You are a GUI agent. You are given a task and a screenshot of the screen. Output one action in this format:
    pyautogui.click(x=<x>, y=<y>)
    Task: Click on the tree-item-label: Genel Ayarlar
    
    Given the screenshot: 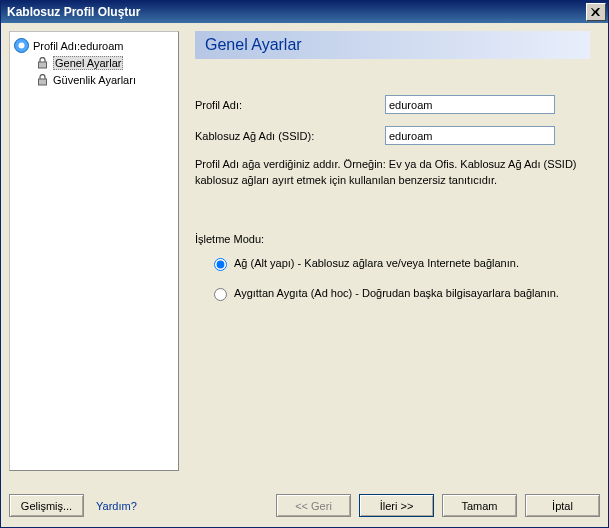 What is the action you would take?
    pyautogui.click(x=88, y=63)
    